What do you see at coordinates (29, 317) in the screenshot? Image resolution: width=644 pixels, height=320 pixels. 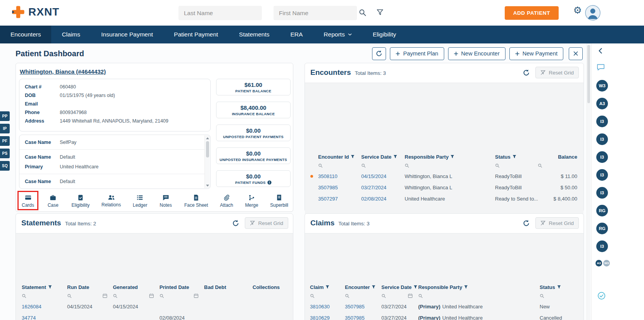 I see `statement-link: 34774` at bounding box center [29, 317].